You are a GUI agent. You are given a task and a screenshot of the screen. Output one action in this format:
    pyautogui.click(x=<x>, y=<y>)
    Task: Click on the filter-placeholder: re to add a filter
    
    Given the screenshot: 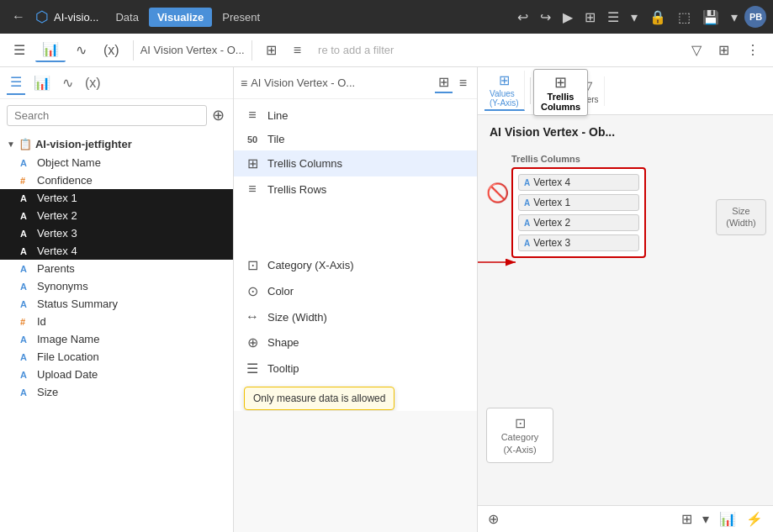 What is the action you would take?
    pyautogui.click(x=356, y=50)
    